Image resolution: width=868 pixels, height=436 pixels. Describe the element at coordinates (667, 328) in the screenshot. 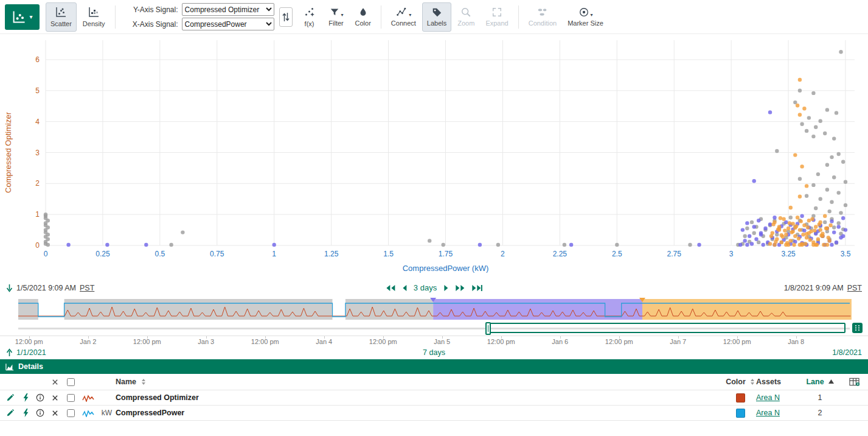

I see `display-range-selection` at that location.